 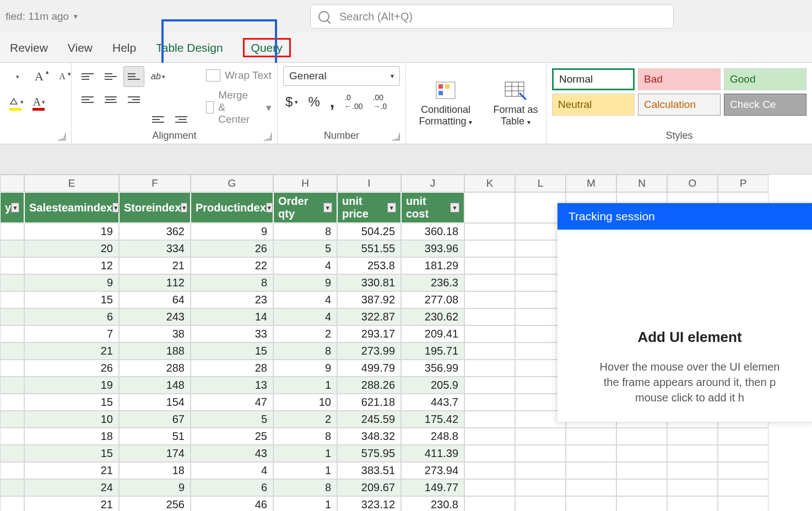 What do you see at coordinates (490, 183) in the screenshot?
I see `col-header-K: K` at bounding box center [490, 183].